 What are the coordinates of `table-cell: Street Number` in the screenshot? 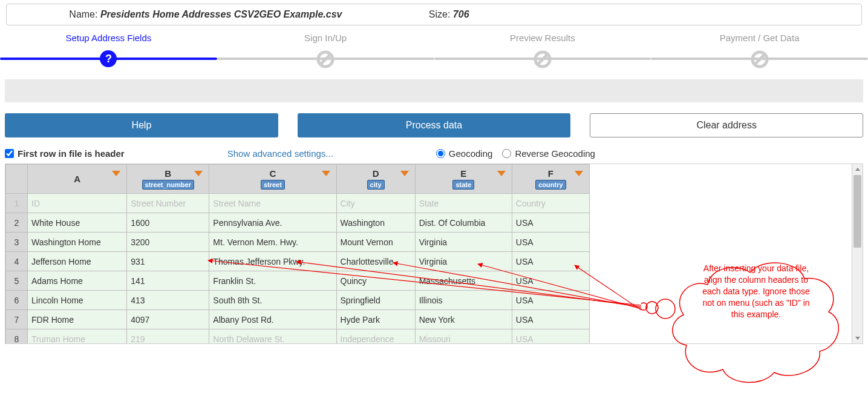 It's located at (168, 203).